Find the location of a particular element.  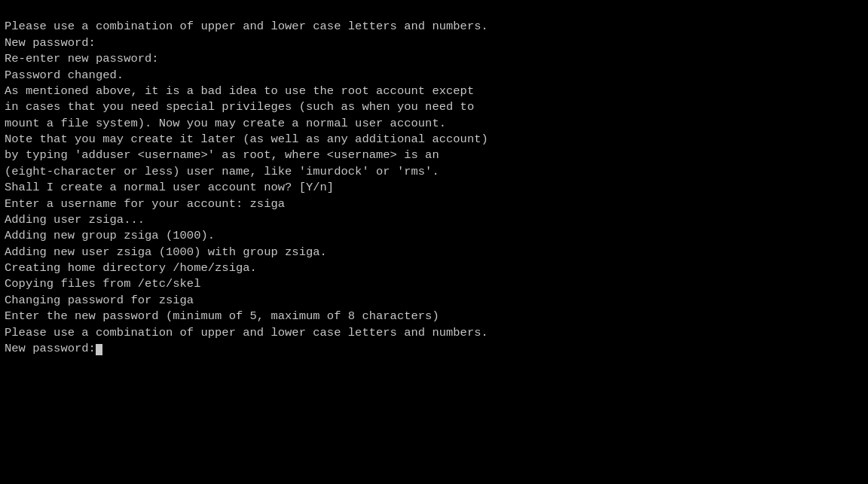

terminal-line: Password changed. is located at coordinates (434, 75).